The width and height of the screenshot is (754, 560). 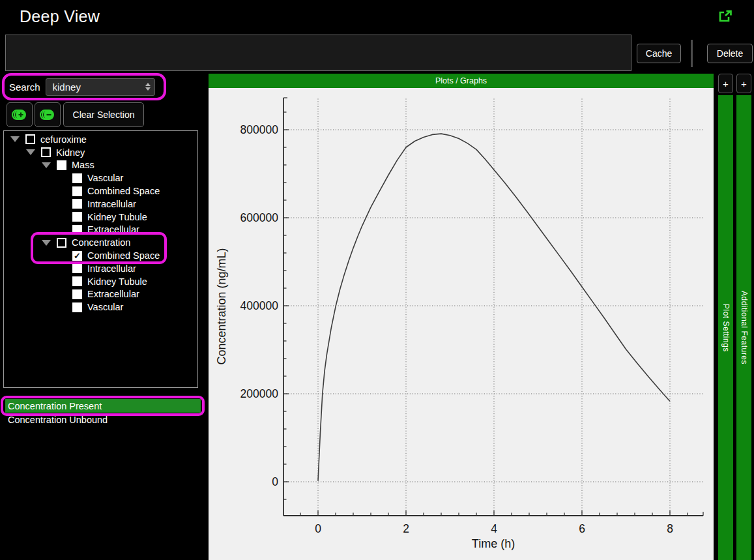 What do you see at coordinates (461, 81) in the screenshot?
I see `plots-graphs-header: Plots / Graphs` at bounding box center [461, 81].